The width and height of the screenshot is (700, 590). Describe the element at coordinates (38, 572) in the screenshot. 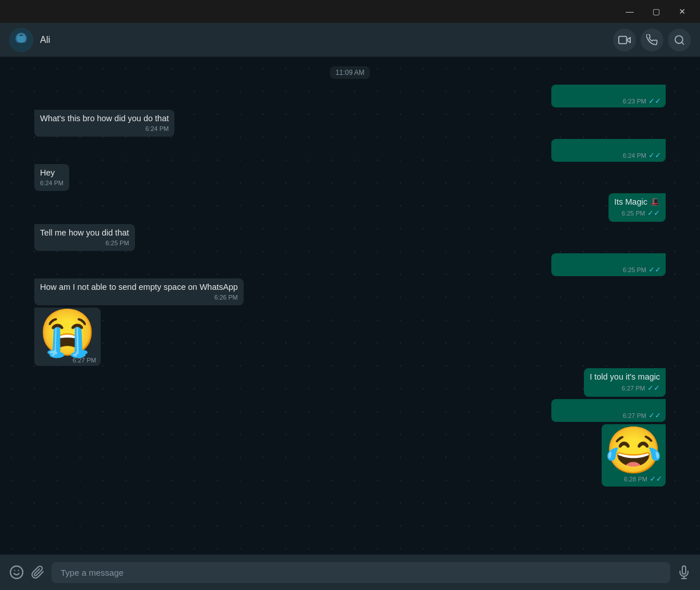

I see `attach-button` at that location.